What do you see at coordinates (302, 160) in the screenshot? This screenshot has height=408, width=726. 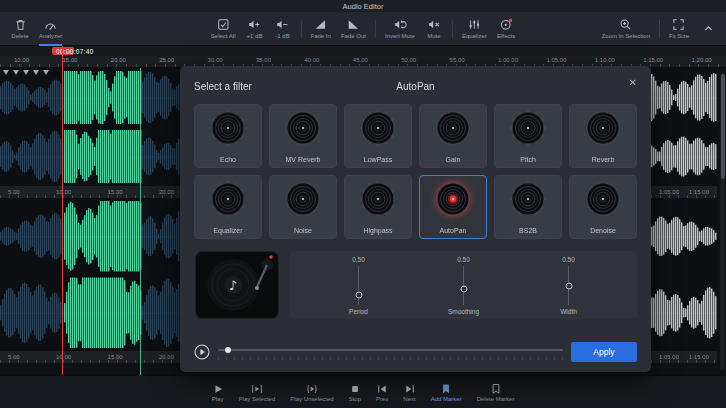 I see `filter-name: MV Reverb` at bounding box center [302, 160].